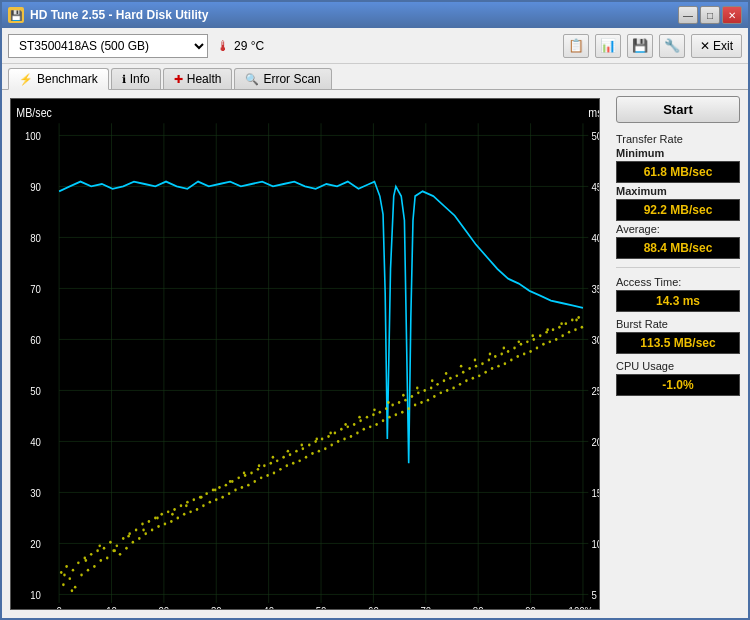  What do you see at coordinates (576, 46) in the screenshot?
I see `copy-icon-btn: 📋` at bounding box center [576, 46].